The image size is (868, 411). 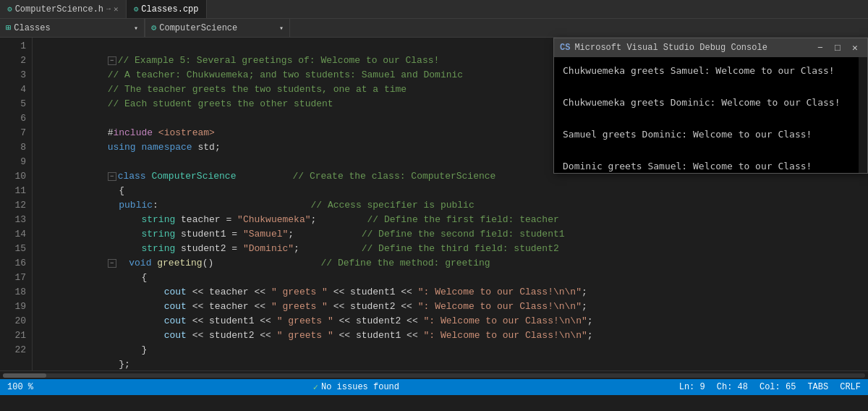 What do you see at coordinates (820, 48) in the screenshot?
I see `minimize-button: −` at bounding box center [820, 48].